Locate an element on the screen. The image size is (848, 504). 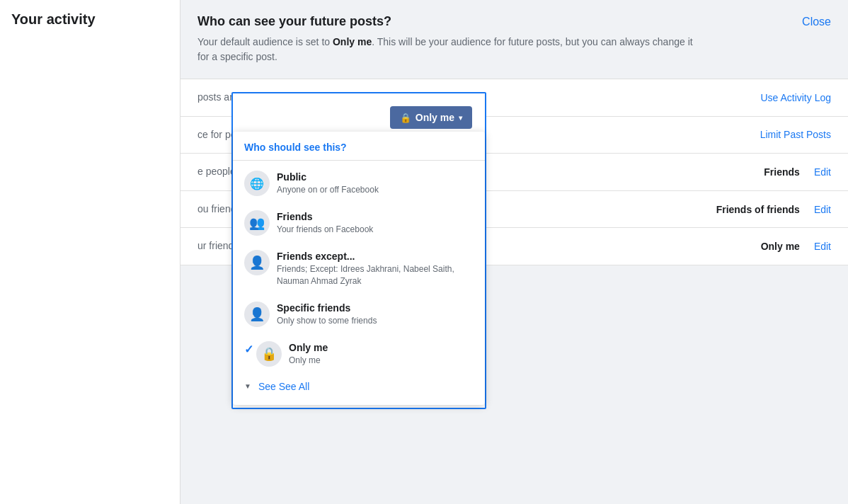
dropdown-item-only-me: ✓ 🔒 Only me Only me is located at coordinates (359, 354).